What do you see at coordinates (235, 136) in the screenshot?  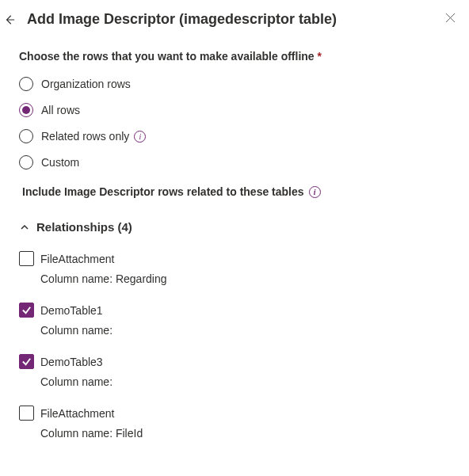 I see `radio-related-rows-only: Related rows only i` at bounding box center [235, 136].